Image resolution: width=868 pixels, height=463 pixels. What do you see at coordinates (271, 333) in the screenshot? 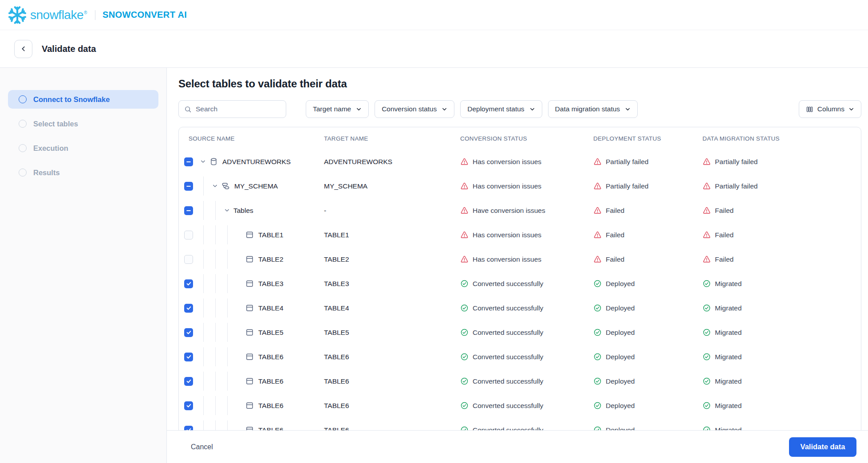
I see `source-name: TABLE5` at bounding box center [271, 333].